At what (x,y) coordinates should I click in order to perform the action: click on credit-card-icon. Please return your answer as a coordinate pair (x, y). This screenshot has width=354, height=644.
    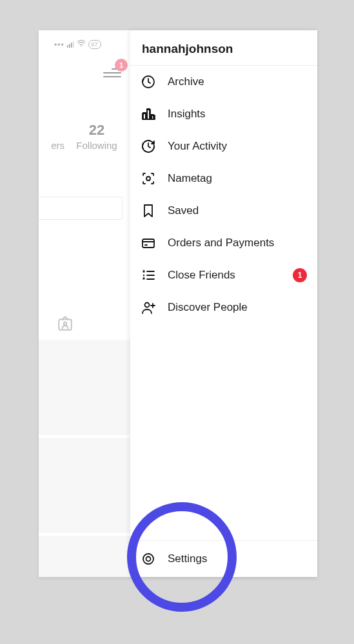
    Looking at the image, I should click on (148, 243).